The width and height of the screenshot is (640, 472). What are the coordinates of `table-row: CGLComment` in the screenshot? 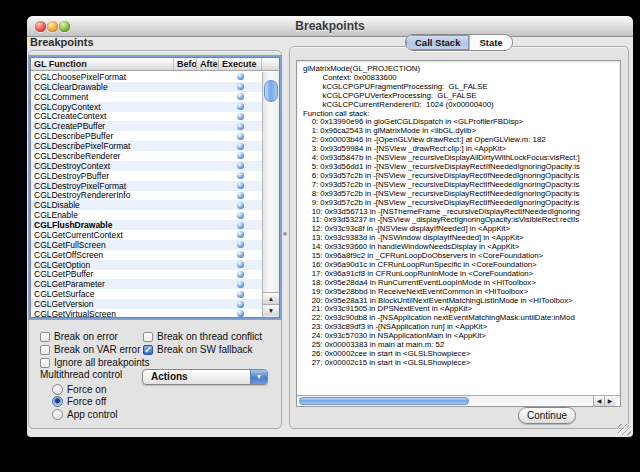 It's located at (146, 97).